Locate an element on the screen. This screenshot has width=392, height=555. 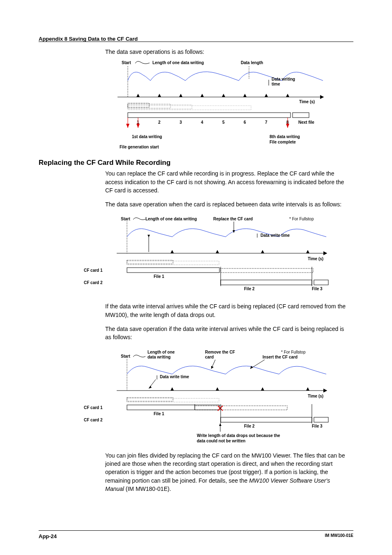
fig1-tick-4: 4 is located at coordinates (202, 123).